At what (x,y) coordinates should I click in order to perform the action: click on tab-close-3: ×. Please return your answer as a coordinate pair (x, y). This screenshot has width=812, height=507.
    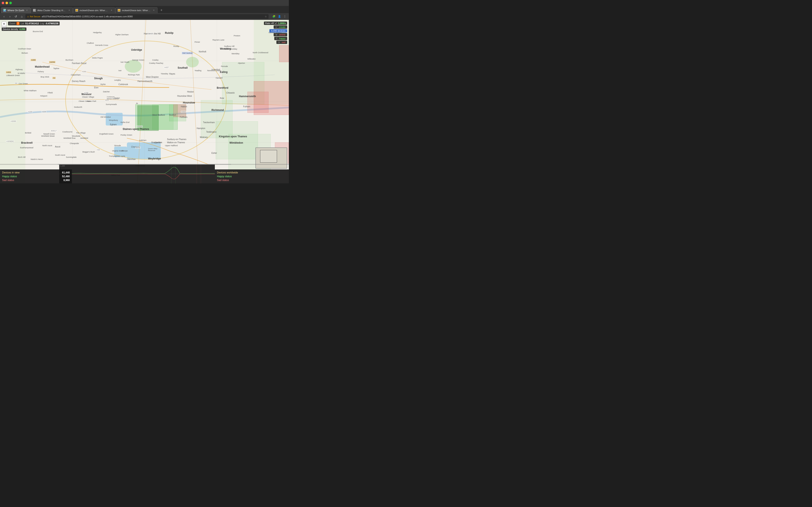
    Looking at the image, I should click on (111, 10).